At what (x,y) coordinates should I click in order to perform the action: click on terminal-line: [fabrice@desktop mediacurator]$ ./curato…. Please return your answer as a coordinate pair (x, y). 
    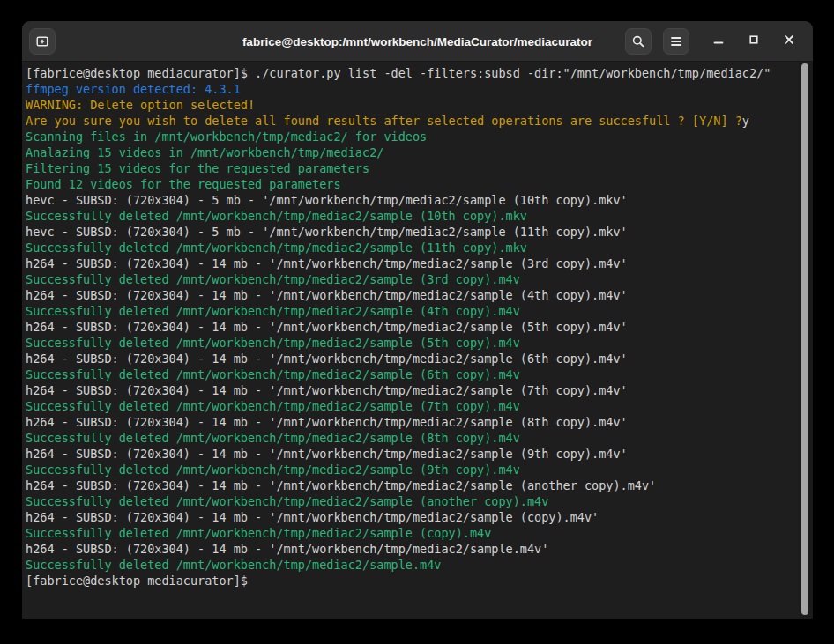
    Looking at the image, I should click on (420, 73).